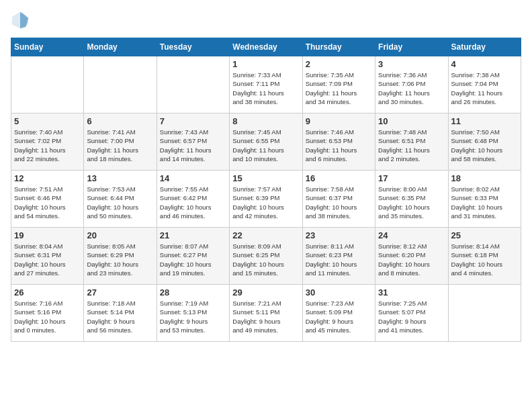  What do you see at coordinates (266, 145) in the screenshot?
I see `day-info: Sunrise: 7:45 AM Sunset: 6:55 PM Dayligh…` at bounding box center [266, 145].